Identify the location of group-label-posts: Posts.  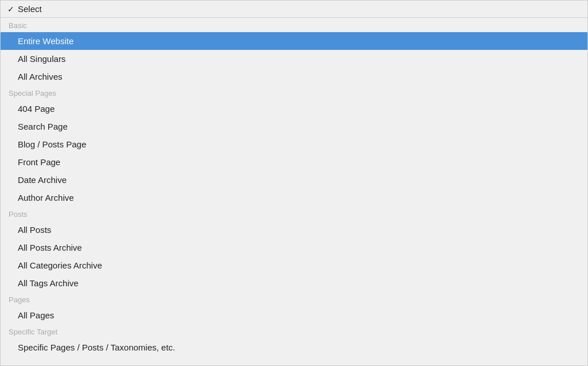
(294, 213).